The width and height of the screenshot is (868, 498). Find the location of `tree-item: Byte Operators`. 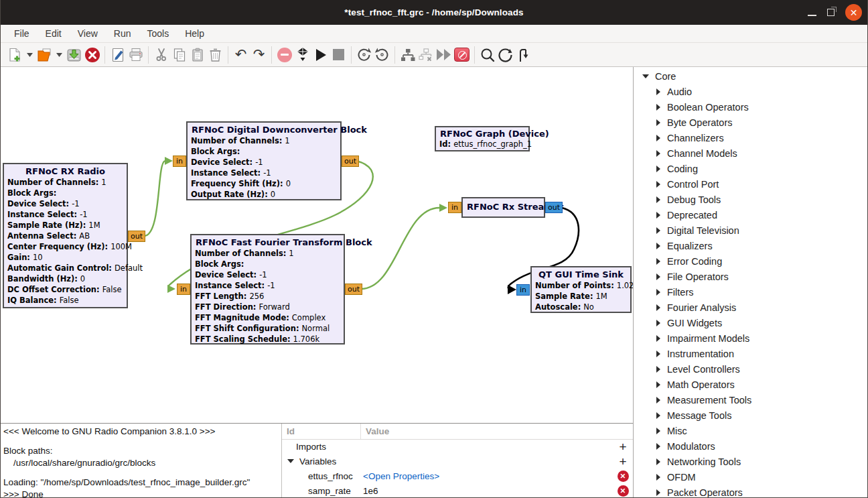

tree-item: Byte Operators is located at coordinates (750, 122).